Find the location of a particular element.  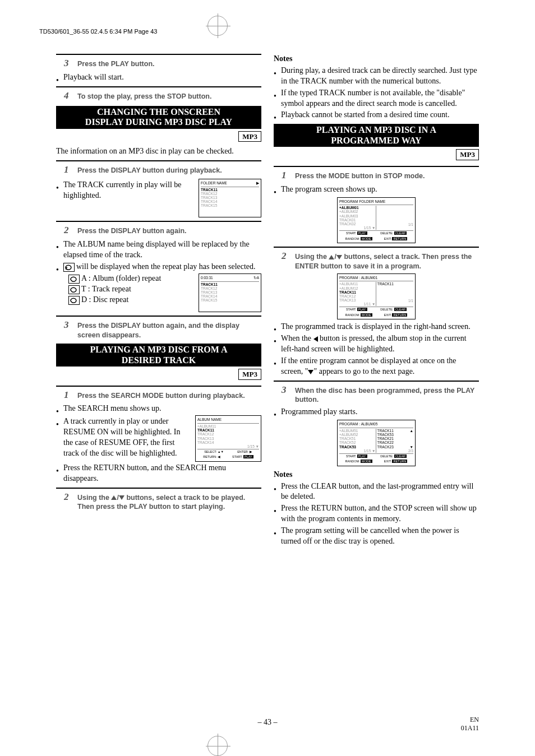

repeat-track: T : Track repeat is located at coordinates (131, 289).